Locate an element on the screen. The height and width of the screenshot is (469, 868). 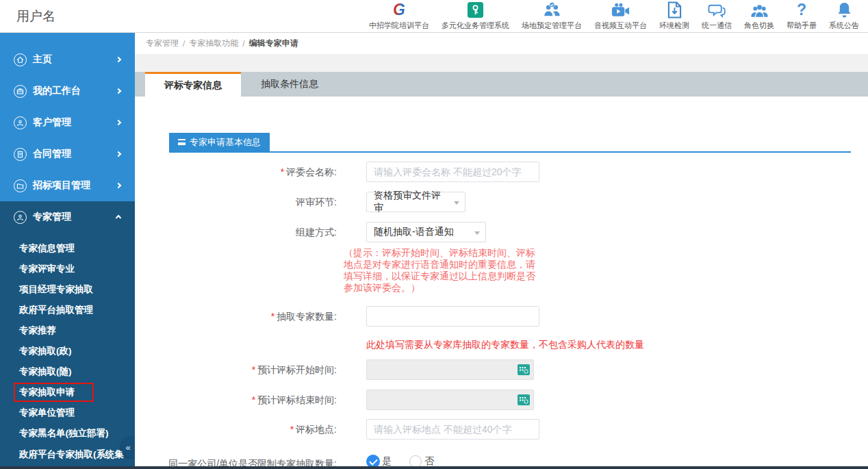
sidebar-item-bidding-projects: 招标项目管理 is located at coordinates (67, 186).